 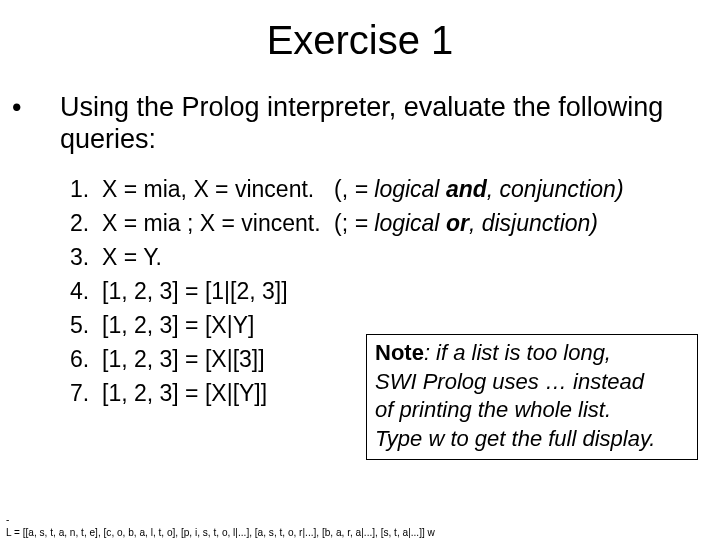 I want to click on query-row: 1. X = mia, X = vincent. (, = logical an…, so click(x=395, y=189).